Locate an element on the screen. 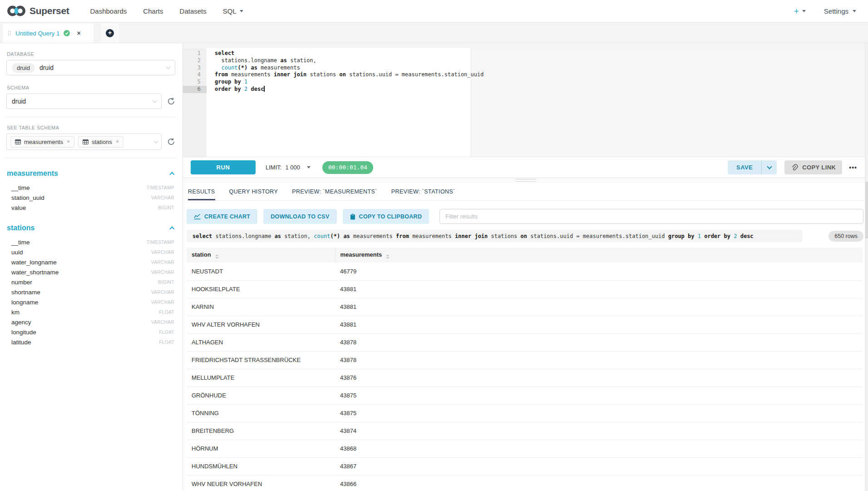 The height and width of the screenshot is (491, 868). copy-link-button: COPY LINK is located at coordinates (814, 167).